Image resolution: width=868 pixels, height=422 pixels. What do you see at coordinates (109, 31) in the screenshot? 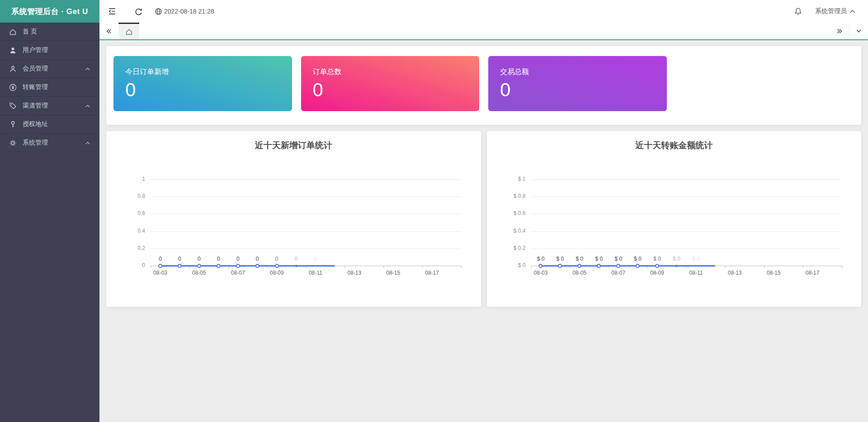
I see `scroll-tabs-left-icon` at bounding box center [109, 31].